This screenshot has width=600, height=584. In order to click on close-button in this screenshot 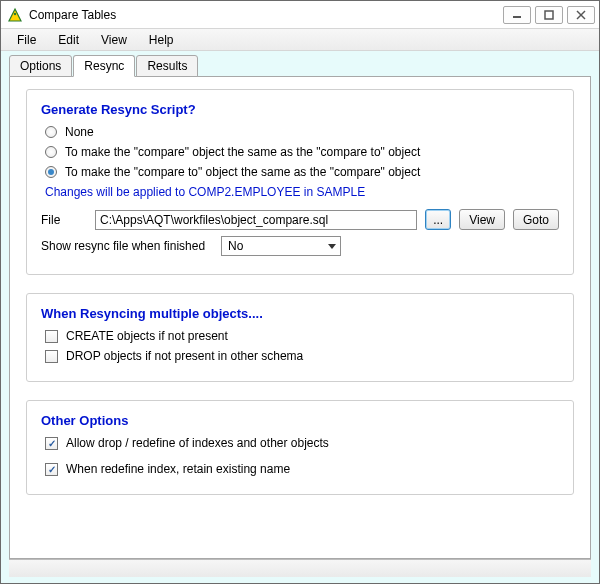, I will do `click(581, 15)`.